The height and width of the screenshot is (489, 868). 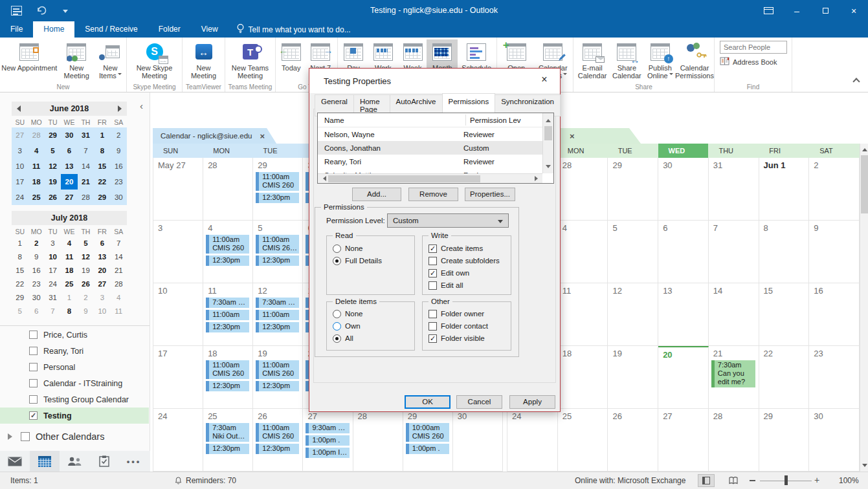 I want to click on properties-button: Properties..., so click(x=490, y=194).